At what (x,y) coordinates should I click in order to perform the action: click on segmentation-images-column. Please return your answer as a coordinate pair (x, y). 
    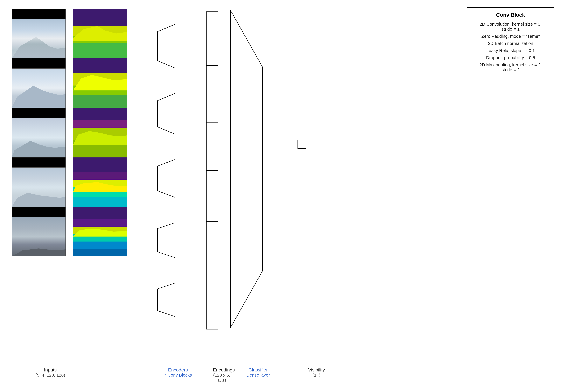
    Looking at the image, I should click on (101, 133).